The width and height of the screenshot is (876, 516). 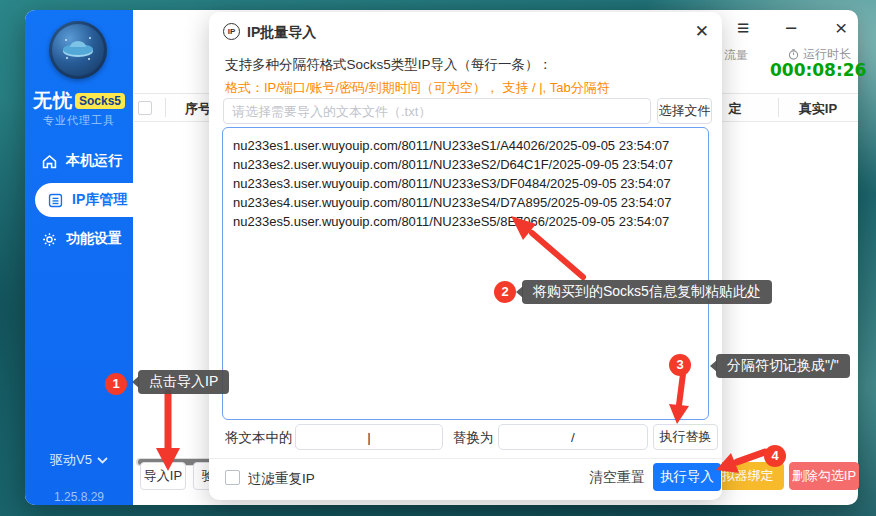 What do you see at coordinates (94, 161) in the screenshot?
I see `sidebar-item-label: 本机运行` at bounding box center [94, 161].